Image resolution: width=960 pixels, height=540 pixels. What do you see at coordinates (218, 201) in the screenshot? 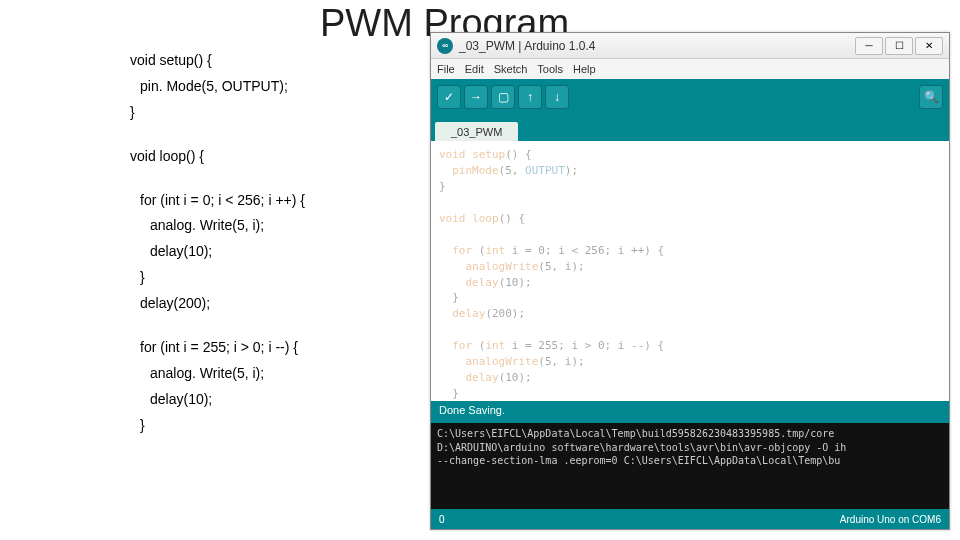
I see `code-line: for (int i = 0; i < 256; i ++) {` at bounding box center [218, 201].